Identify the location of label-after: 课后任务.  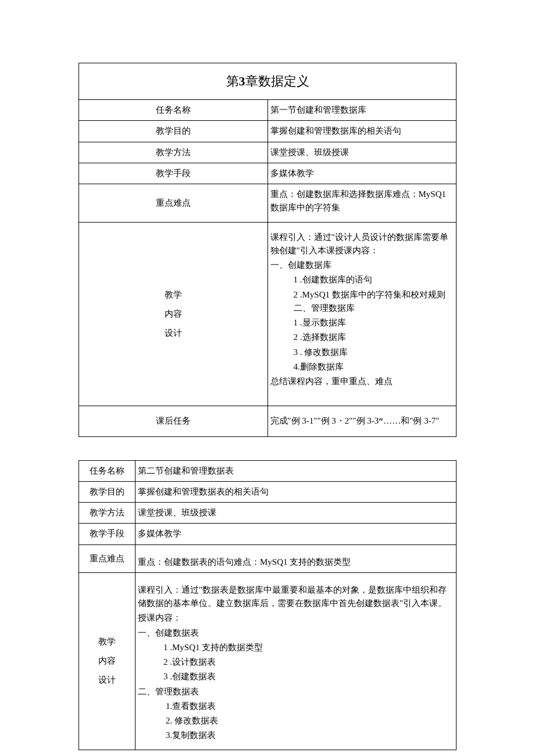
(173, 421).